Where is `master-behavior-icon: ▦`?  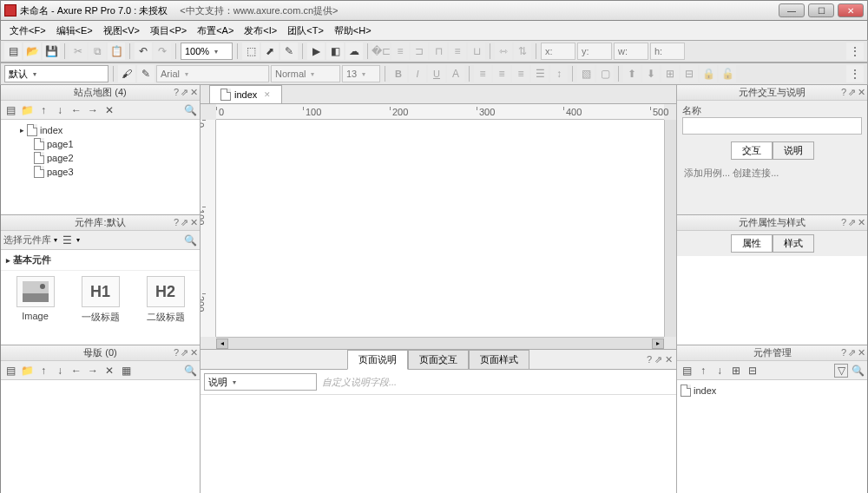
master-behavior-icon: ▦ is located at coordinates (126, 371).